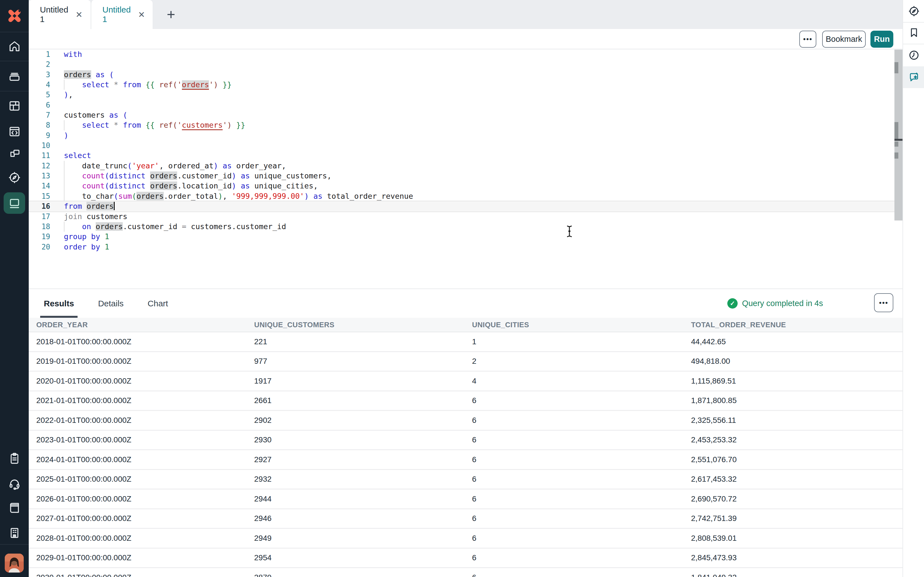 The image size is (924, 577). Describe the element at coordinates (363, 325) in the screenshot. I see `column-header-unique_customers: UNIQUE_CUSTOMERS` at that location.